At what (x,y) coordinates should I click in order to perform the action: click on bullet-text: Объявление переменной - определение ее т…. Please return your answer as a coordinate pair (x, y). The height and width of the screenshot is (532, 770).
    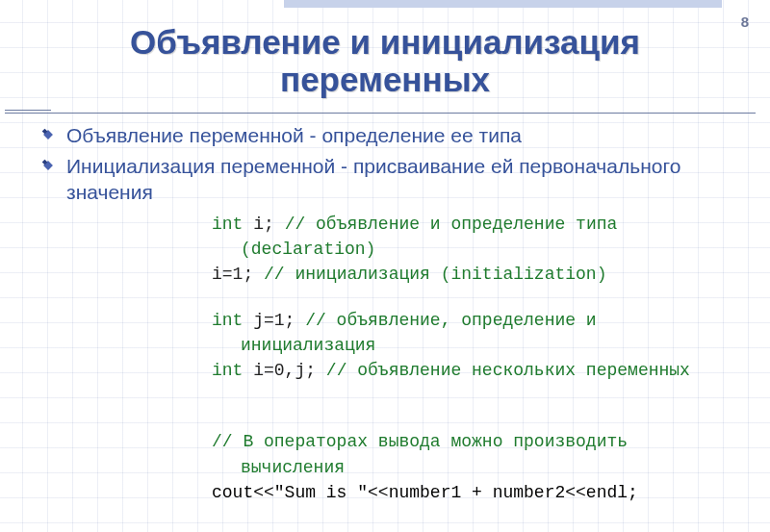
    Looking at the image, I should click on (295, 135).